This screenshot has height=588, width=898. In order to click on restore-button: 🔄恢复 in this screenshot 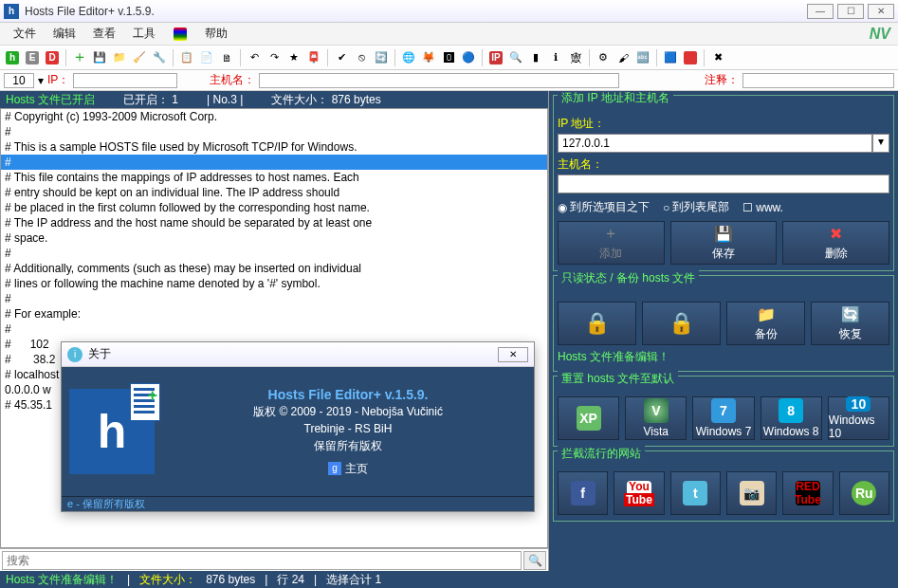, I will do `click(850, 323)`.